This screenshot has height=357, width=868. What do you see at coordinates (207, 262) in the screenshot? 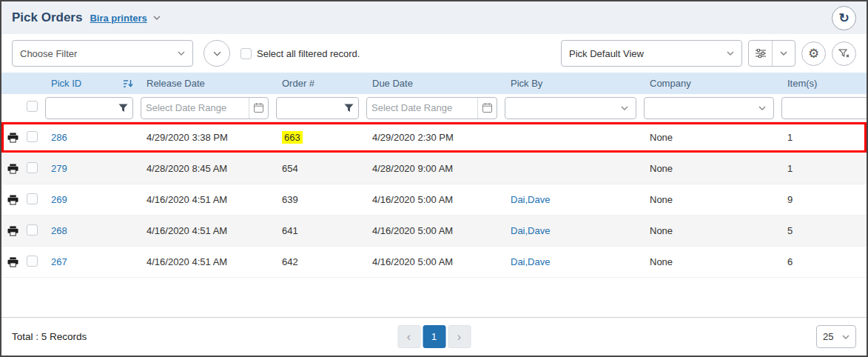
I see `release-date-cell: 4/16/2020 4:51 AM` at bounding box center [207, 262].